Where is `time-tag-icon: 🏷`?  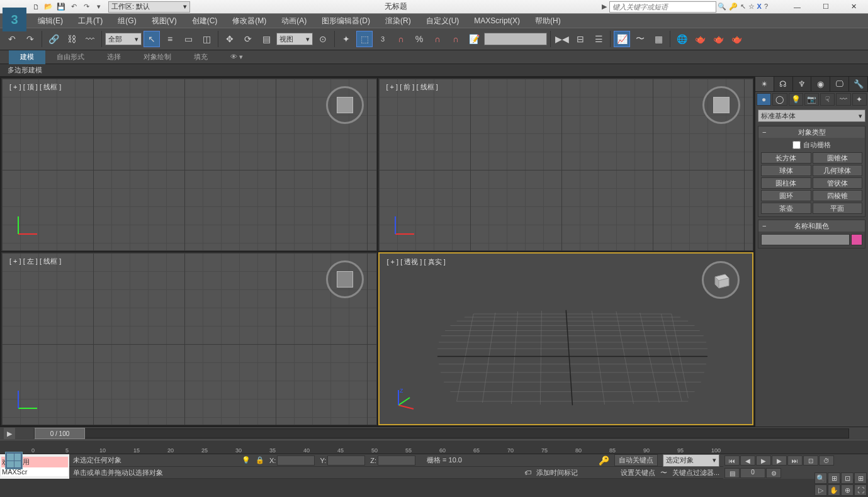 time-tag-icon: 🏷 is located at coordinates (527, 472).